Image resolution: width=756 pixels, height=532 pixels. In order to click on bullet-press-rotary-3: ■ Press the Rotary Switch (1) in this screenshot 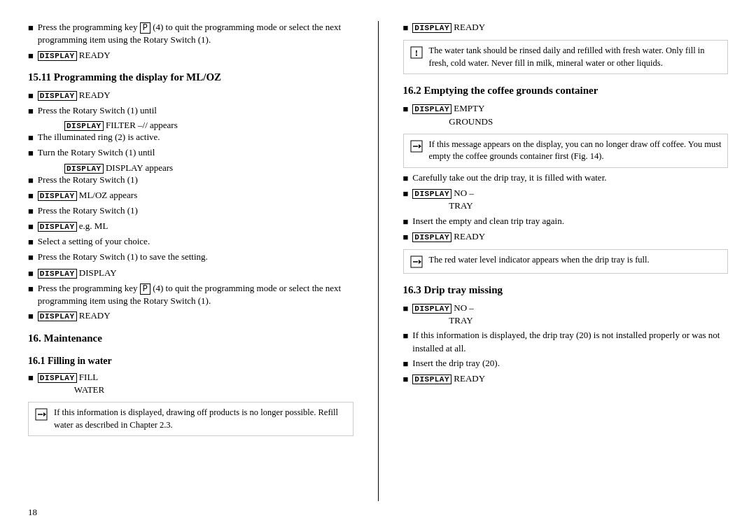, I will do `click(190, 211)`.